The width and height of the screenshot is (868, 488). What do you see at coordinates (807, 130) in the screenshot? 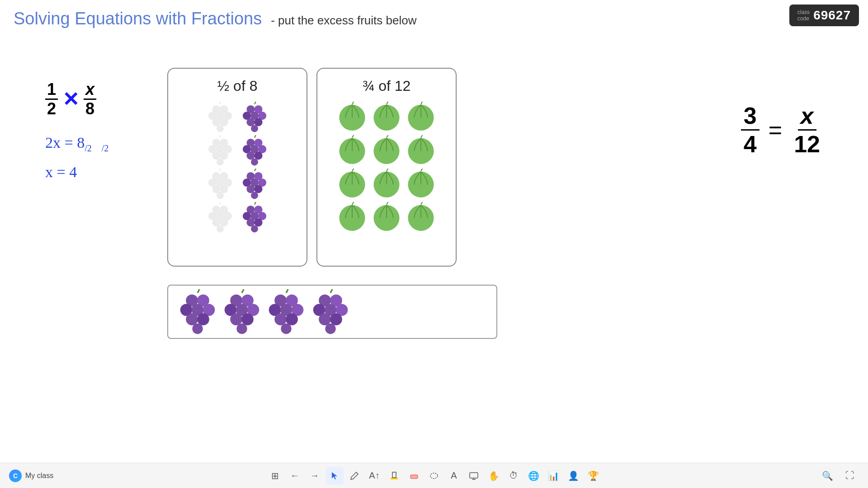
I see `right-fraction-x-12: x 12` at bounding box center [807, 130].